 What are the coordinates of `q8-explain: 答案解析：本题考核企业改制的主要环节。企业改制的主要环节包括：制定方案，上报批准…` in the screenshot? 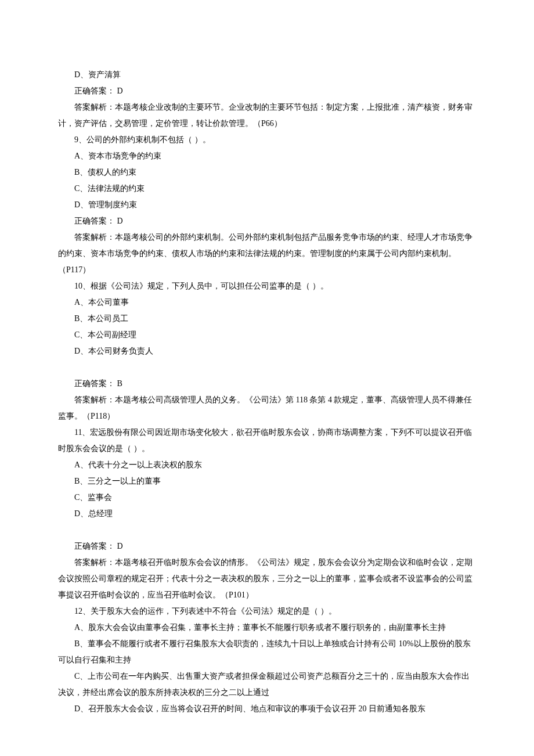 It's located at (267, 116).